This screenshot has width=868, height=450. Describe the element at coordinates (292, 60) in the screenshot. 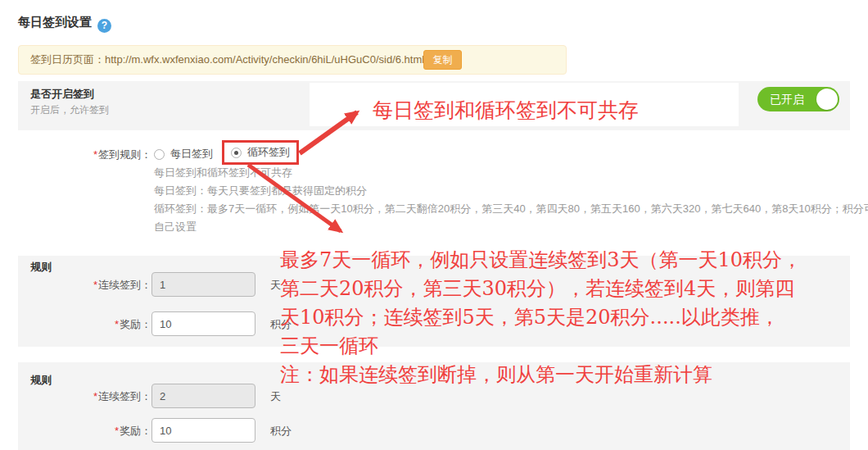

I see `checkin-url-bar: 签到日历页面：http://m.wfx.wxfenxiao.com/Activi…` at that location.